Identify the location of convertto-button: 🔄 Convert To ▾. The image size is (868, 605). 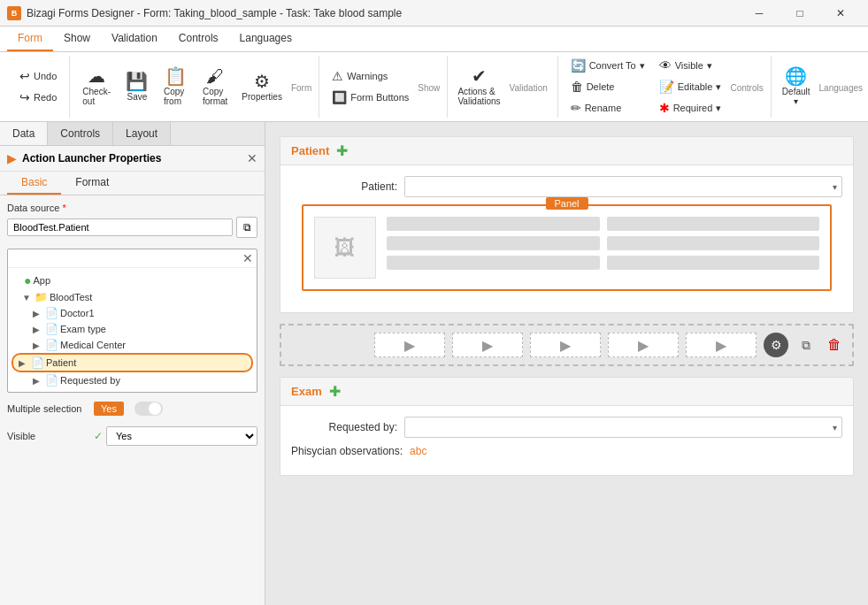
(608, 65).